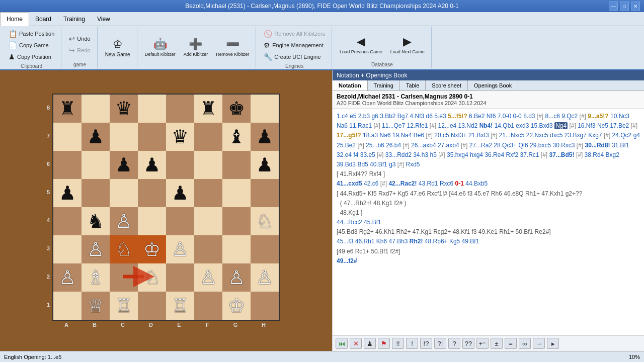 This screenshot has width=644, height=362. Describe the element at coordinates (96, 306) in the screenshot. I see `square-b1: ♕` at that location.